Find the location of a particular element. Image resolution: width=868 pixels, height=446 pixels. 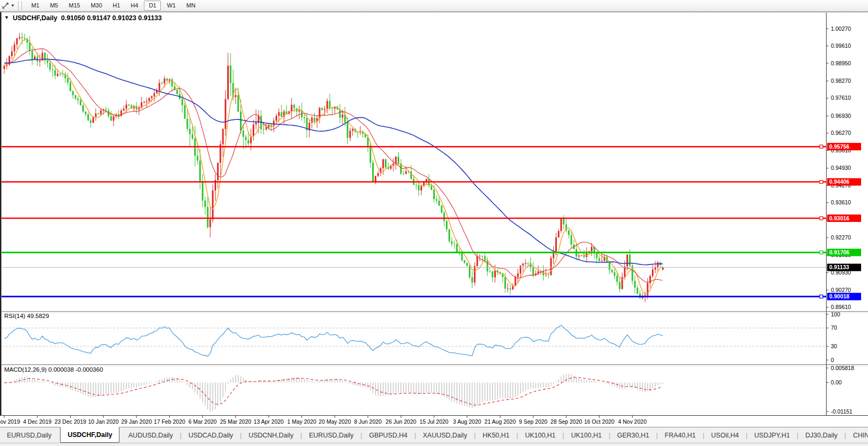

svg-text: 0.005818 is located at coordinates (843, 368).